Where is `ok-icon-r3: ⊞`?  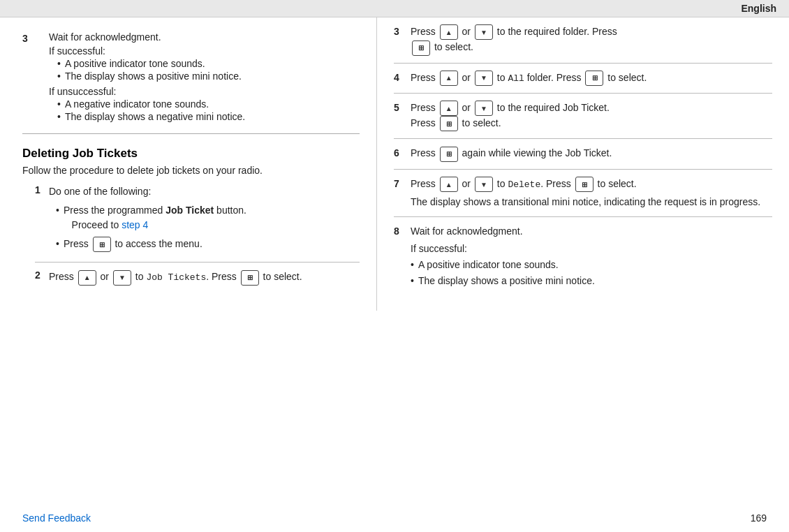 ok-icon-r3: ⊞ is located at coordinates (421, 48).